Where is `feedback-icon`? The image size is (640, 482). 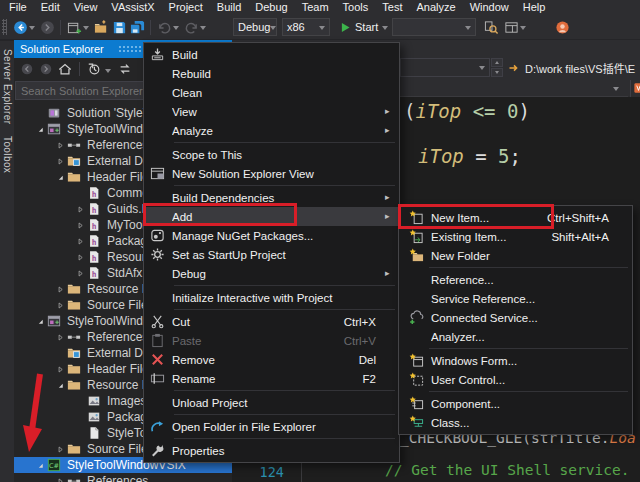 feedback-icon is located at coordinates (562, 27).